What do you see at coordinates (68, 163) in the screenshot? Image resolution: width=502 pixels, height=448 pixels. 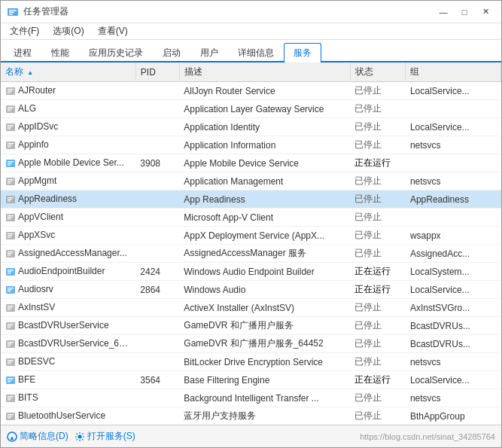 I see `cell-name: Apple Mobile Device Ser...` at bounding box center [68, 163].